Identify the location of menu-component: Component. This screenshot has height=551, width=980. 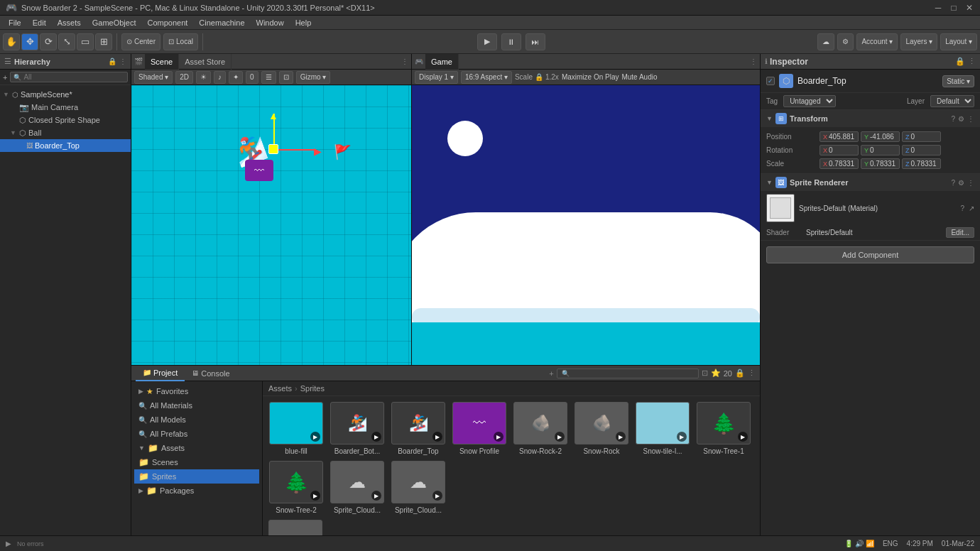
(168, 23).